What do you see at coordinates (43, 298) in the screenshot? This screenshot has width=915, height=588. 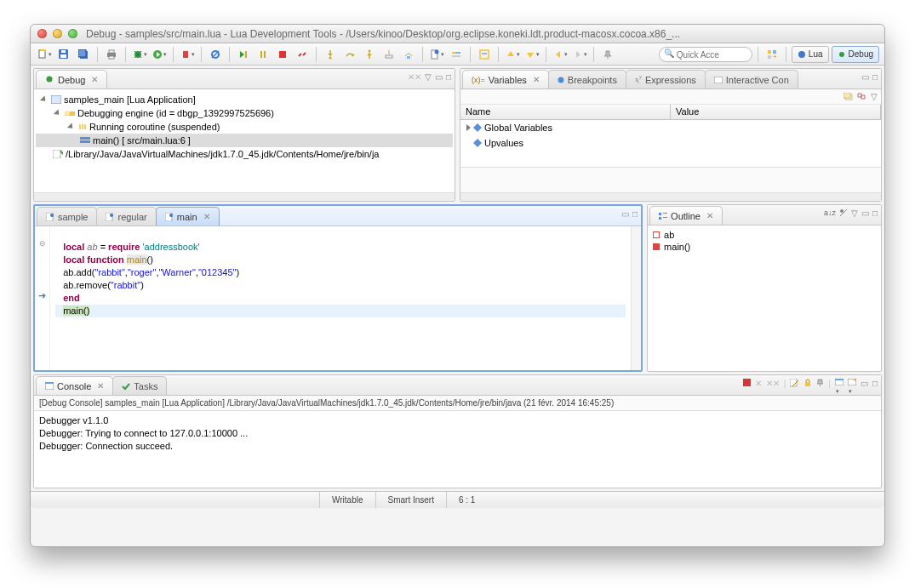 I see `gutter: ⊖ ➔` at bounding box center [43, 298].